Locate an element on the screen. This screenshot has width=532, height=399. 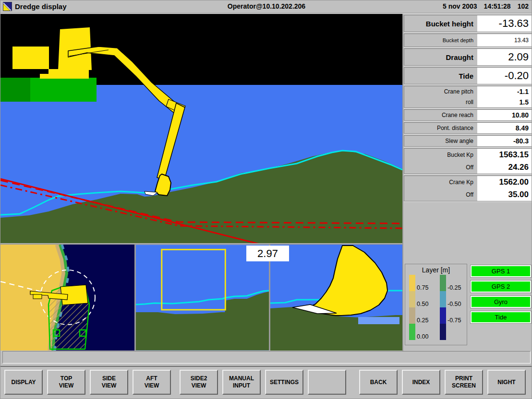
readout-row: Bucket Kp 1563.15 is located at coordinates (468, 155).